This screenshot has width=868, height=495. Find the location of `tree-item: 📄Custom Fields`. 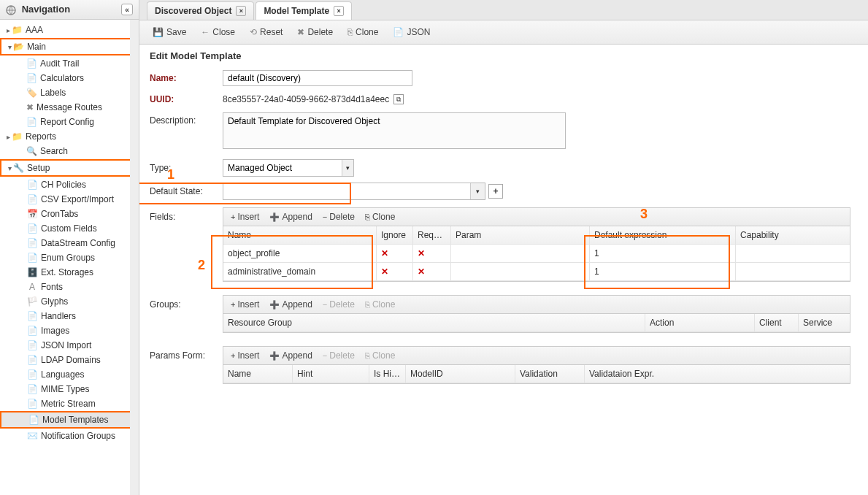

tree-item: 📄Custom Fields is located at coordinates (69, 229).